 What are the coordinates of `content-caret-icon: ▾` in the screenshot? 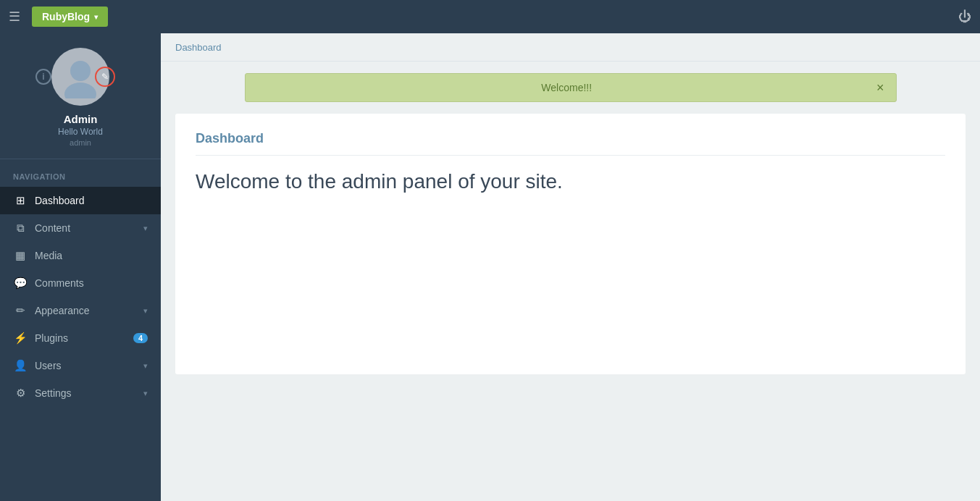 It's located at (146, 229).